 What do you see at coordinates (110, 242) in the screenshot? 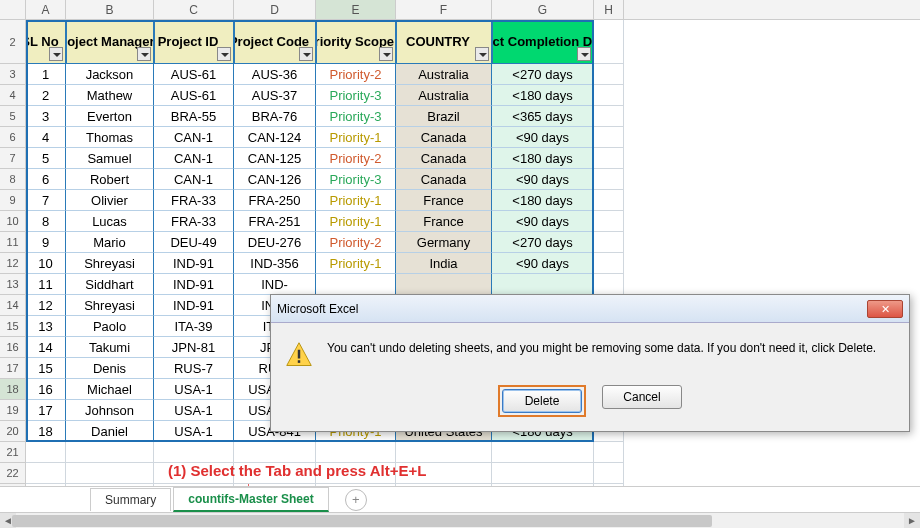
I see `cell: Mario` at bounding box center [110, 242].